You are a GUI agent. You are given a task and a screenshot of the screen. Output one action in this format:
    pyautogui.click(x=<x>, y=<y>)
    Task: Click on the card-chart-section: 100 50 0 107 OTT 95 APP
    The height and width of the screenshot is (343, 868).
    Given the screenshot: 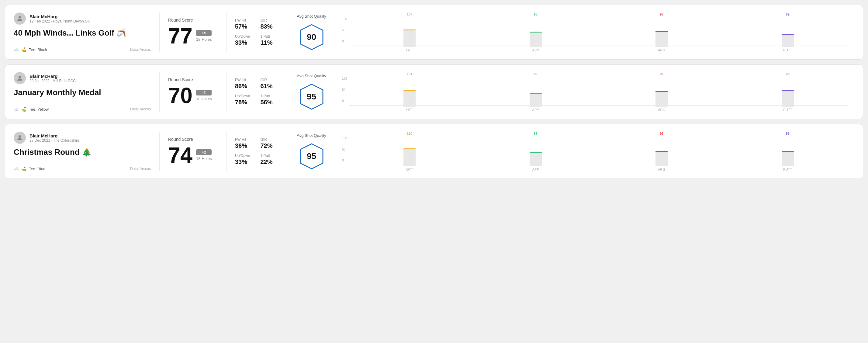 What is the action you would take?
    pyautogui.click(x=595, y=32)
    